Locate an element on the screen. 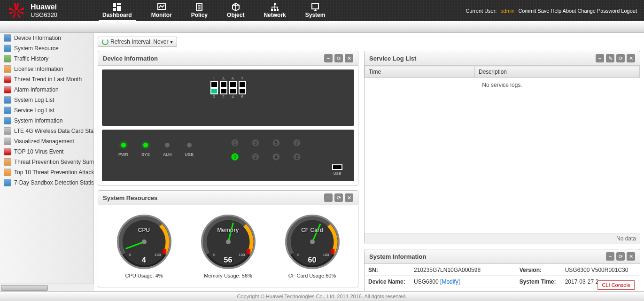 The image size is (644, 301). gauge-caption: Memory Usage: 56% is located at coordinates (228, 276).